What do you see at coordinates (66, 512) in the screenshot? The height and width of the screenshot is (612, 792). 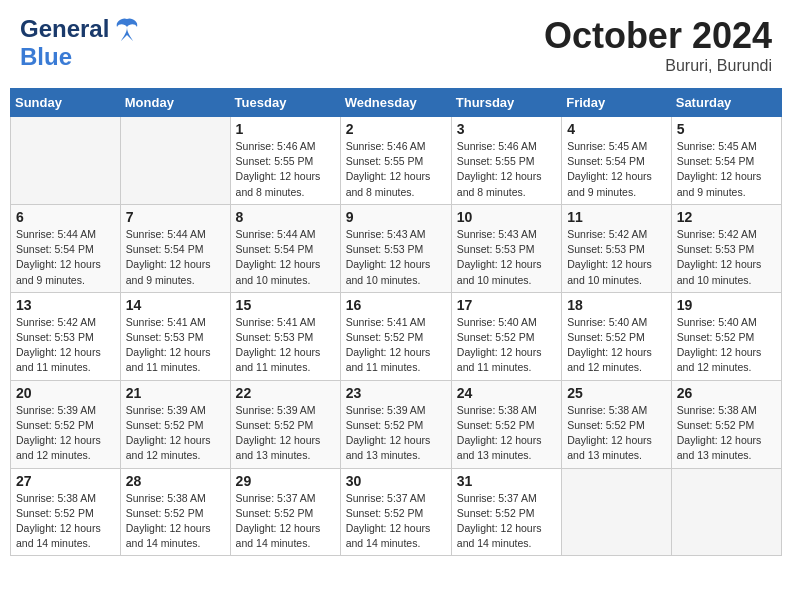 I see `calendar-cell: 27 Sunrise: 5:38 AM Sunset: 5:52 PM Dayl…` at bounding box center [66, 512].